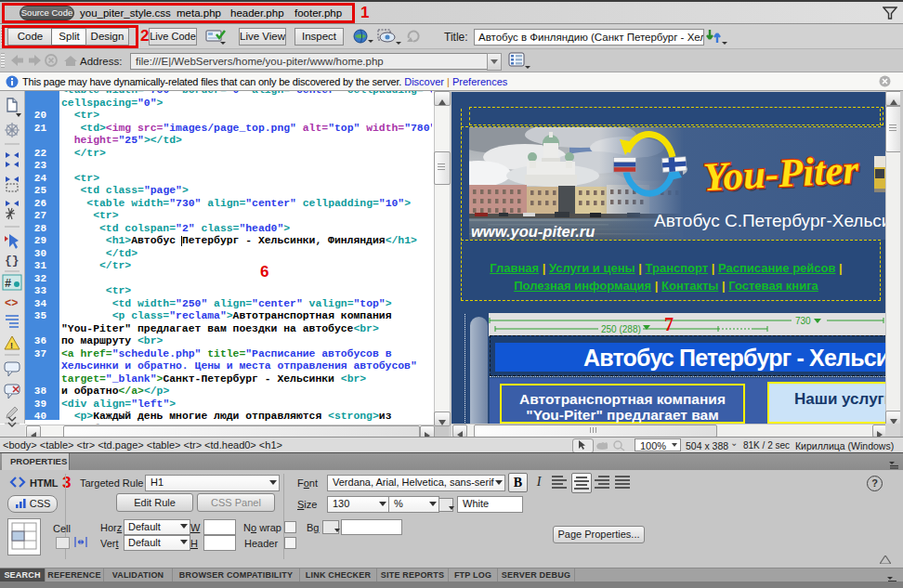 This screenshot has height=588, width=903. Describe the element at coordinates (621, 329) in the screenshot. I see `svg-text: 250 (288)` at that location.